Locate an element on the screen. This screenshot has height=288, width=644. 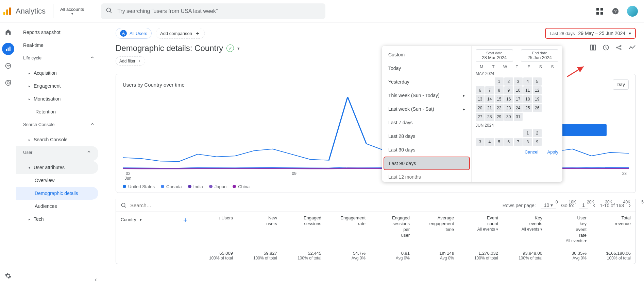
date-preset: This week (Sun - Today)▸ is located at coordinates (427, 95).